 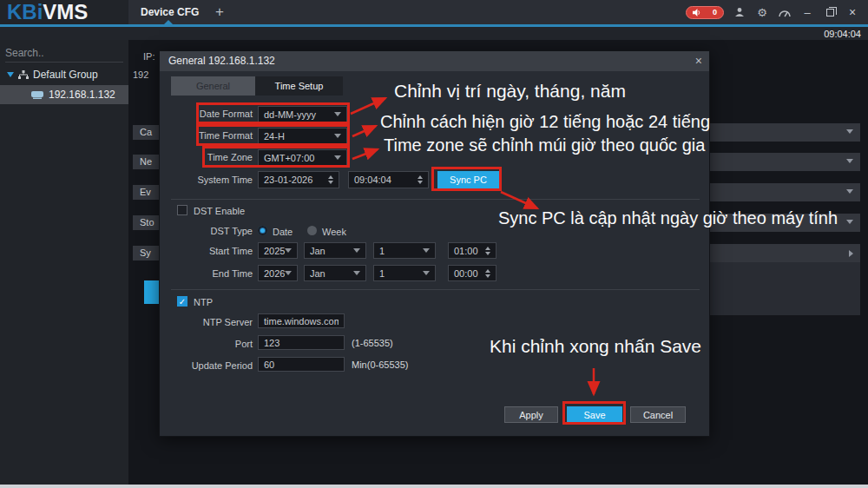 I want to click on dst-enable-checkbox, so click(x=182, y=210).